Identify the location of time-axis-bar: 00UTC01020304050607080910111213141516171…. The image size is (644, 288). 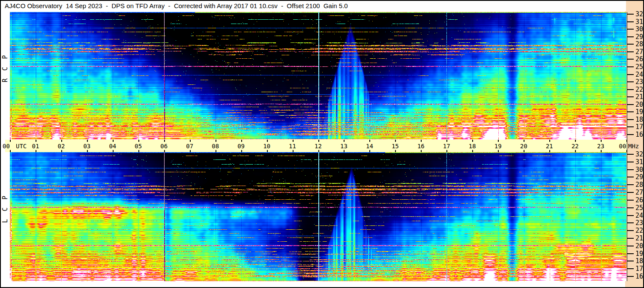
(316, 146).